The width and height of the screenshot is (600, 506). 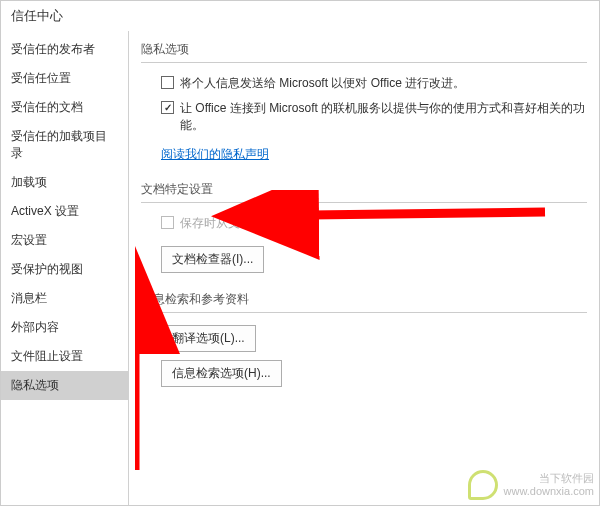 What do you see at coordinates (29, 240) in the screenshot?
I see `sidebar-item-label: 宏设置` at bounding box center [29, 240].